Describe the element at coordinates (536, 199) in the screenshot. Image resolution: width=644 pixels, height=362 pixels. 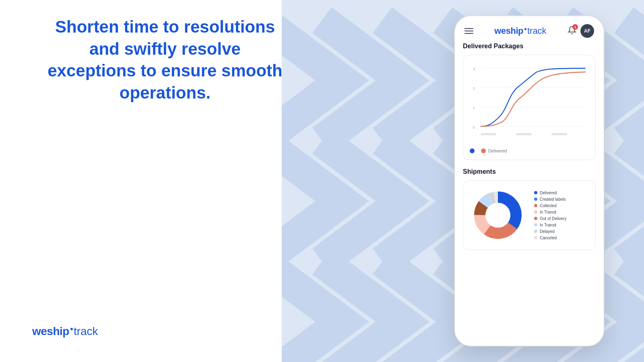
I see `legend-dot-created` at that location.